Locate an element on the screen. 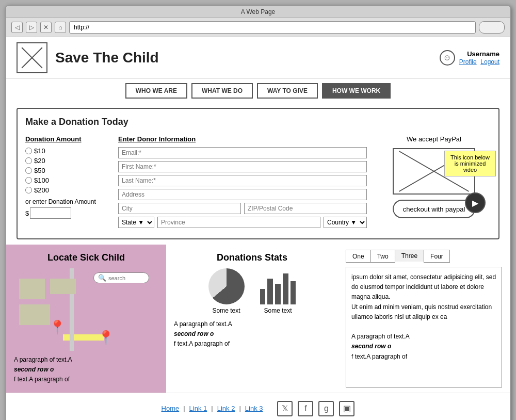 The image size is (516, 420). amount-50: $50 is located at coordinates (67, 170).